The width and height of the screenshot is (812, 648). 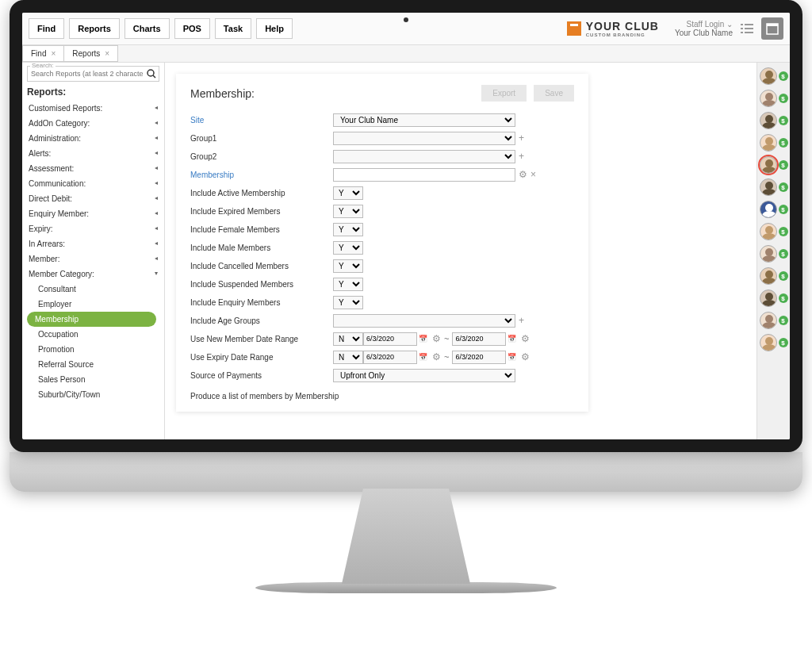 What do you see at coordinates (747, 29) in the screenshot?
I see `list-icon` at bounding box center [747, 29].